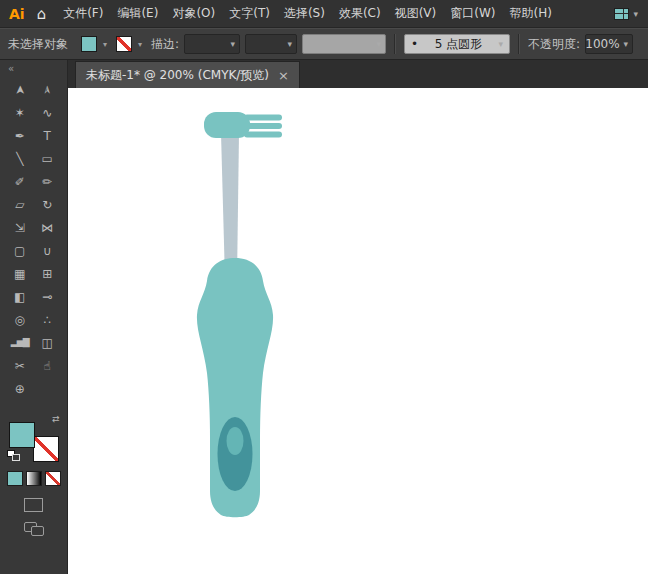  I want to click on type-tool: T, so click(48, 136).